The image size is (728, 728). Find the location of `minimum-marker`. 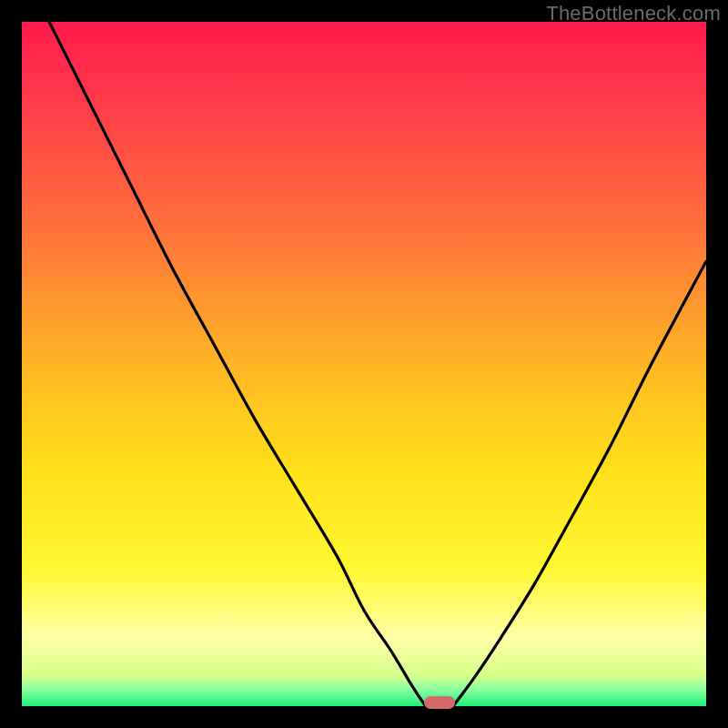

minimum-marker is located at coordinates (440, 703).